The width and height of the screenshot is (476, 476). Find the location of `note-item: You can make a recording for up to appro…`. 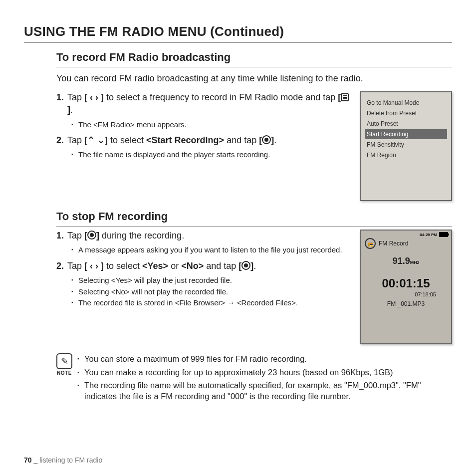

note-item: You can make a recording for up to appro… is located at coordinates (264, 372).